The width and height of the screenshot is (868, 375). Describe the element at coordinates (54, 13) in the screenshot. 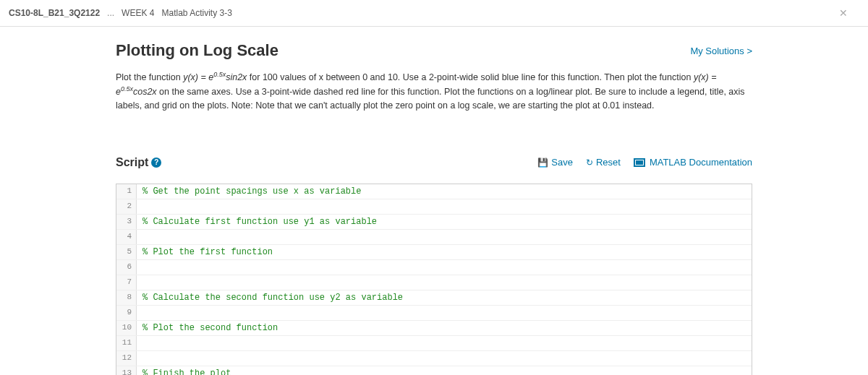

I see `breadcrumb-course: CS10-8L_B21_3Q2122` at that location.